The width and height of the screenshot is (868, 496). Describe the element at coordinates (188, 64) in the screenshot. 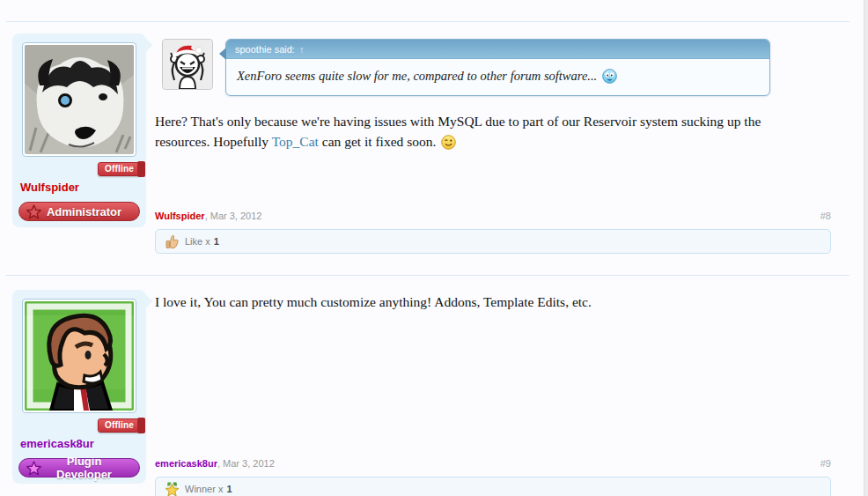

I see `spoothie-avatar-image` at that location.